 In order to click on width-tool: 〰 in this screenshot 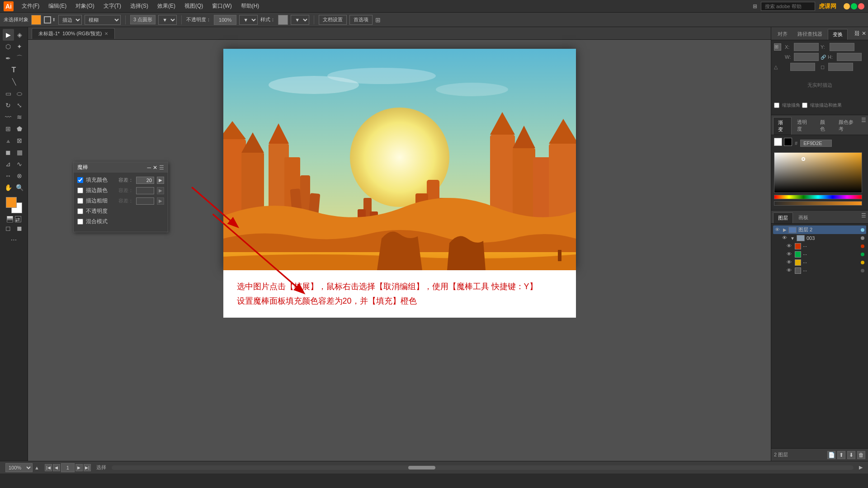, I will do `click(8, 117)`.